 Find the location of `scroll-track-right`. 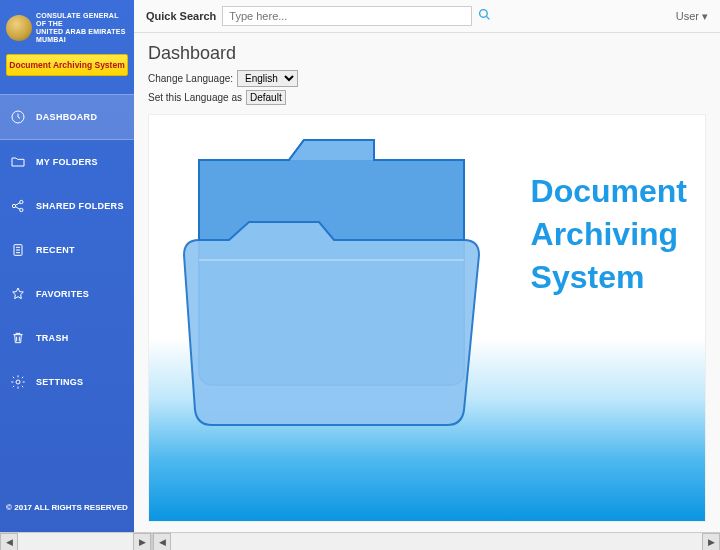

scroll-track-right is located at coordinates (436, 542).